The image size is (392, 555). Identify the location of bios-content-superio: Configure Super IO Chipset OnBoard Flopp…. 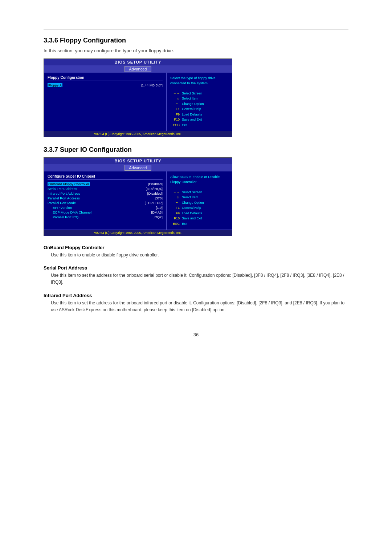
(138, 200).